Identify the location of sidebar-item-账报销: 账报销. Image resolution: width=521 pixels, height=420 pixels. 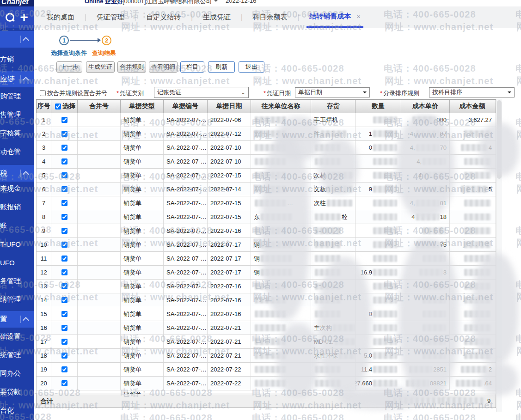
(17, 207).